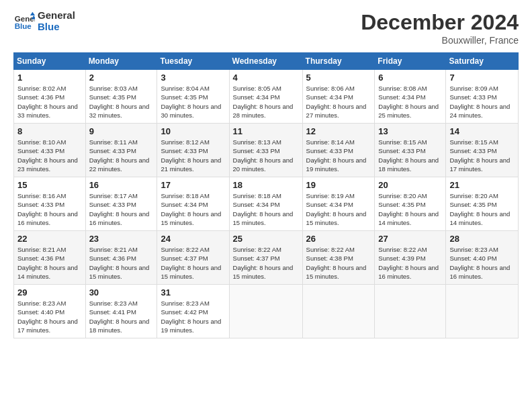 The width and height of the screenshot is (532, 411). Describe the element at coordinates (191, 102) in the screenshot. I see `day-info: Sunrise: 8:04 AMSunset: 4:35 PMDaylight:…` at that location.